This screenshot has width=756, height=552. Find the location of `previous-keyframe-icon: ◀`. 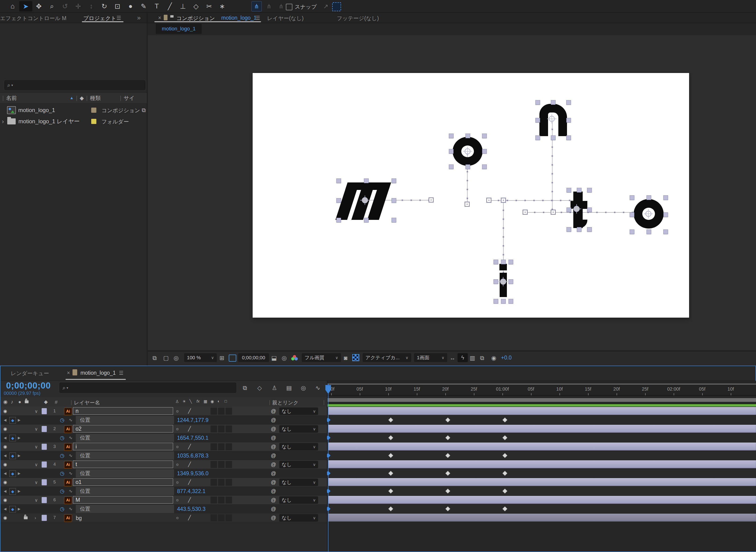

previous-keyframe-icon: ◀ is located at coordinates (5, 438).